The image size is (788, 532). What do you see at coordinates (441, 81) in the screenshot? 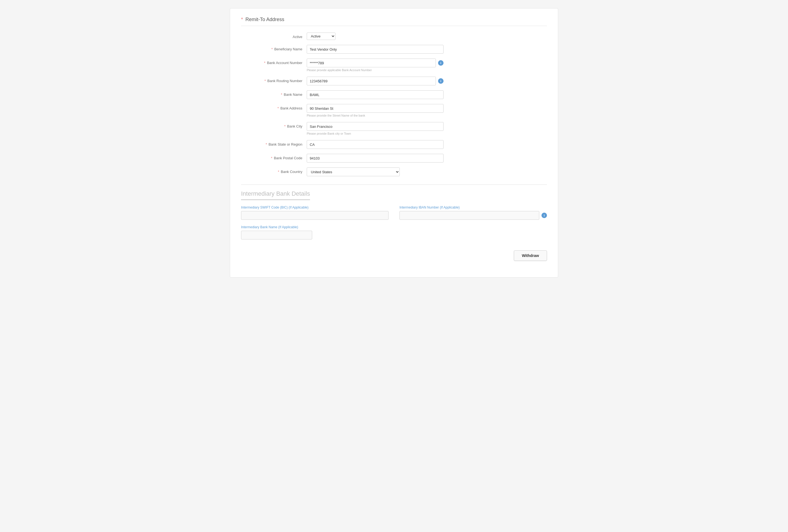
I see `bank-routing-info-icon: i` at bounding box center [441, 81].